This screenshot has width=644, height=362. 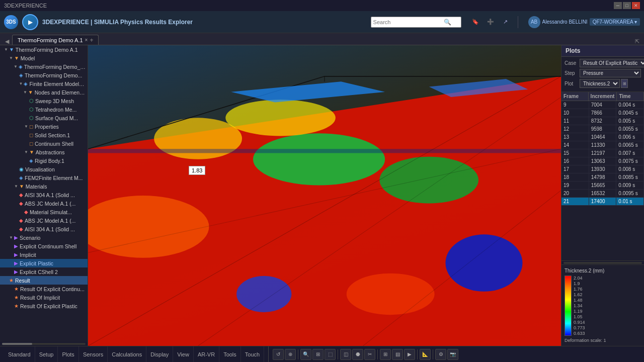 I want to click on frame-row: 20165320.0095 s, so click(x=603, y=194).